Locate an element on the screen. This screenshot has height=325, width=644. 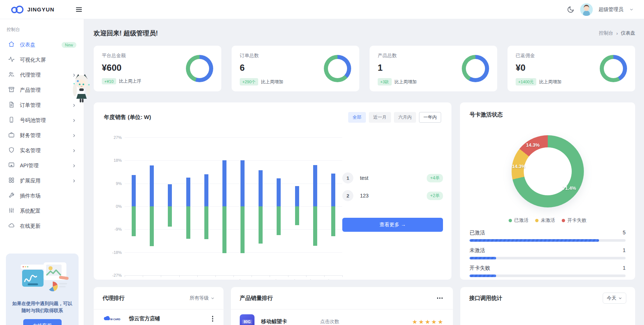
annual-sales-bar-chart: 27%18%9%0%-9%-18%-27%一月二月三月四月五月六月七月八月九月十… is located at coordinates (233, 206).